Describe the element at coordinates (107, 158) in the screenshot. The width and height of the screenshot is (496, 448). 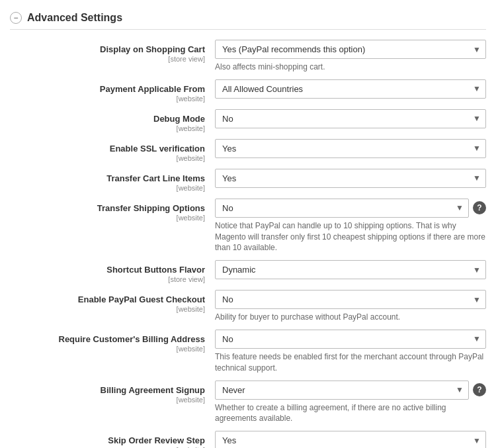
I see `field-scope-enable-ssl-verification: [website]` at that location.